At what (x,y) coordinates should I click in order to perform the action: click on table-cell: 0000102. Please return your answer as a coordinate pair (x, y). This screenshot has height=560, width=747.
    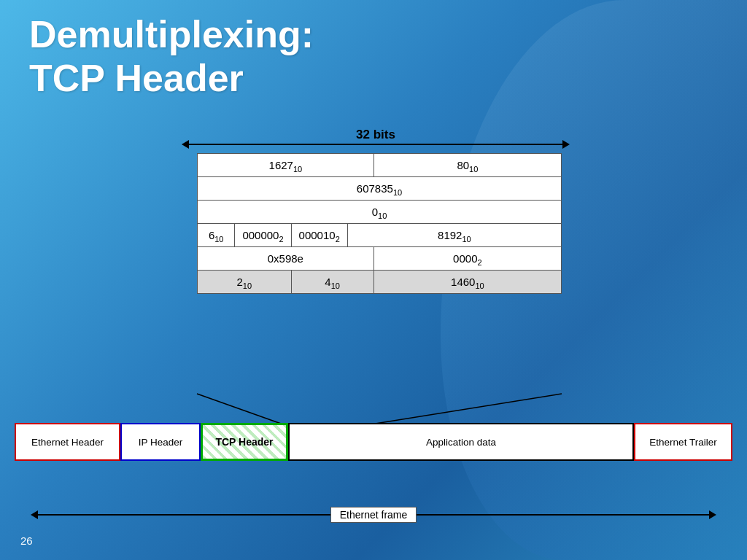
    Looking at the image, I should click on (320, 236).